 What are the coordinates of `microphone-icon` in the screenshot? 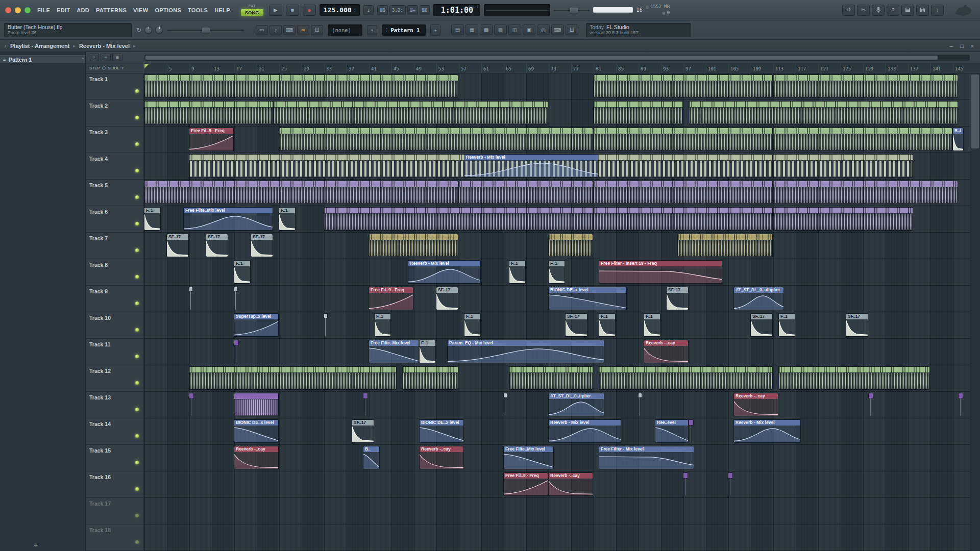 It's located at (878, 10).